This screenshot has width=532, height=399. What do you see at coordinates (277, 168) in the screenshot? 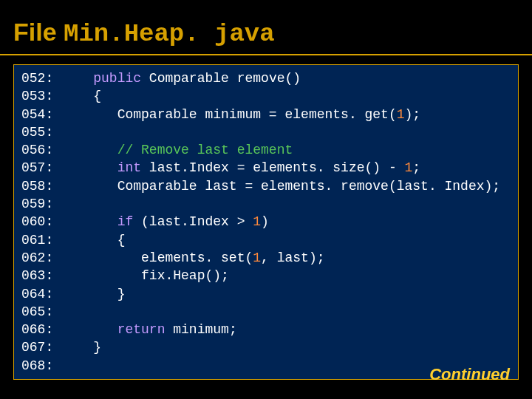
I see `code-token: last.Index = elements. size() -` at bounding box center [277, 168].